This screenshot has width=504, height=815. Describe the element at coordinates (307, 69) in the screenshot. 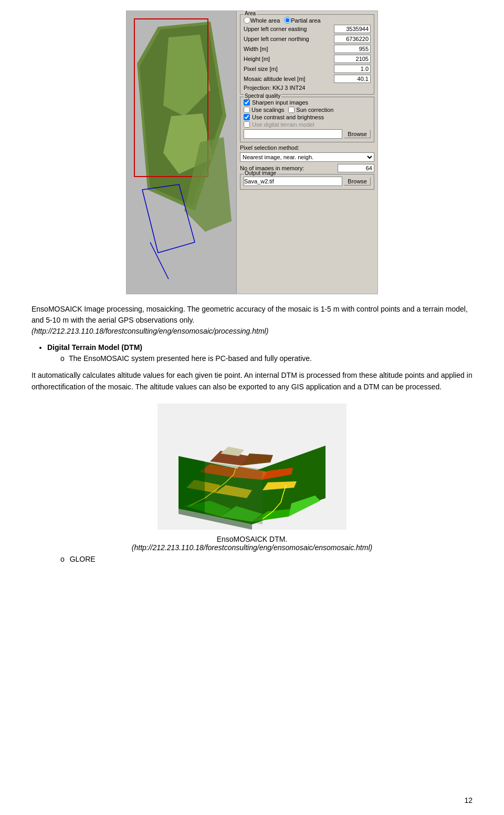

I see `pixel-size-row: Pixel size [m] 1.0` at that location.